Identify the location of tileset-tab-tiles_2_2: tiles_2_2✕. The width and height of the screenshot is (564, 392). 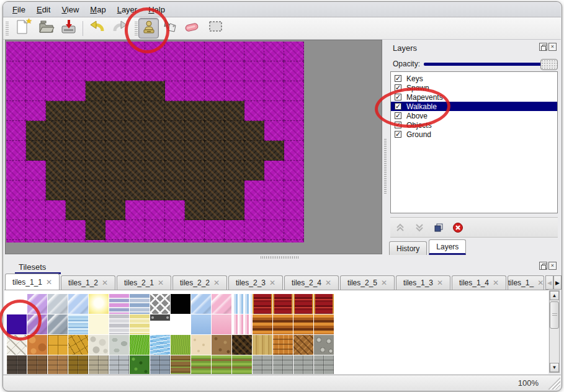
(200, 283).